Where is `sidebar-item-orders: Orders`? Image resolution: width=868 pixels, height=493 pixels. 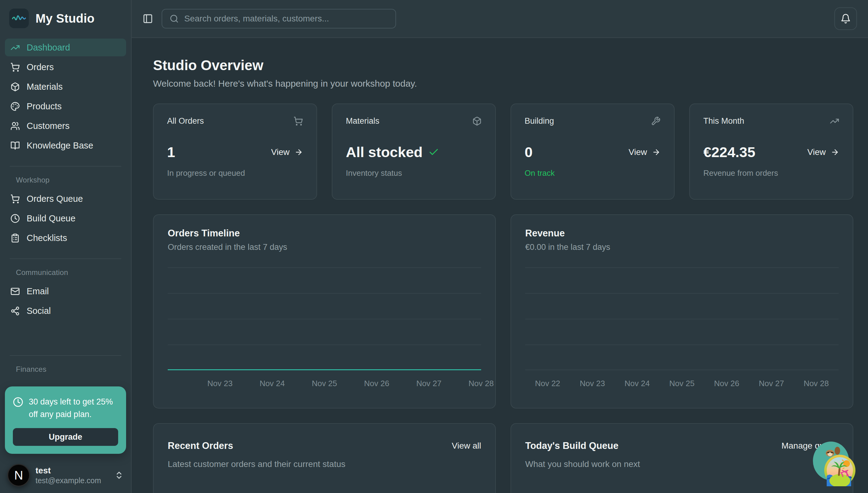
sidebar-item-orders: Orders is located at coordinates (66, 67).